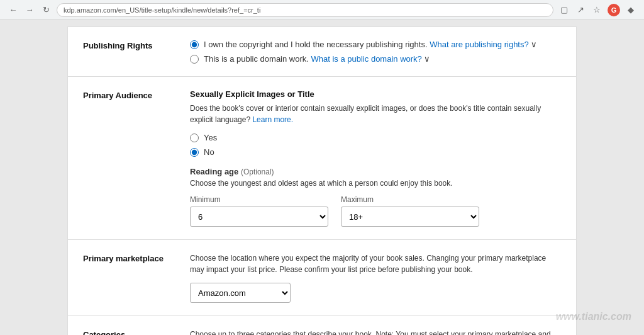 Image resolution: width=644 pixels, height=335 pixels. I want to click on publishing-rights-option1: I own the copyright and I hold the neces…, so click(375, 44).